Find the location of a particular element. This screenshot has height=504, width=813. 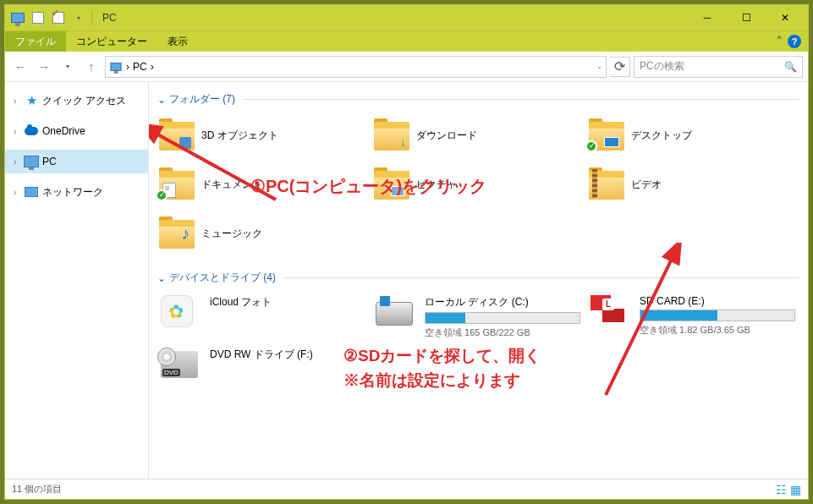

pc-icon is located at coordinates (31, 162).